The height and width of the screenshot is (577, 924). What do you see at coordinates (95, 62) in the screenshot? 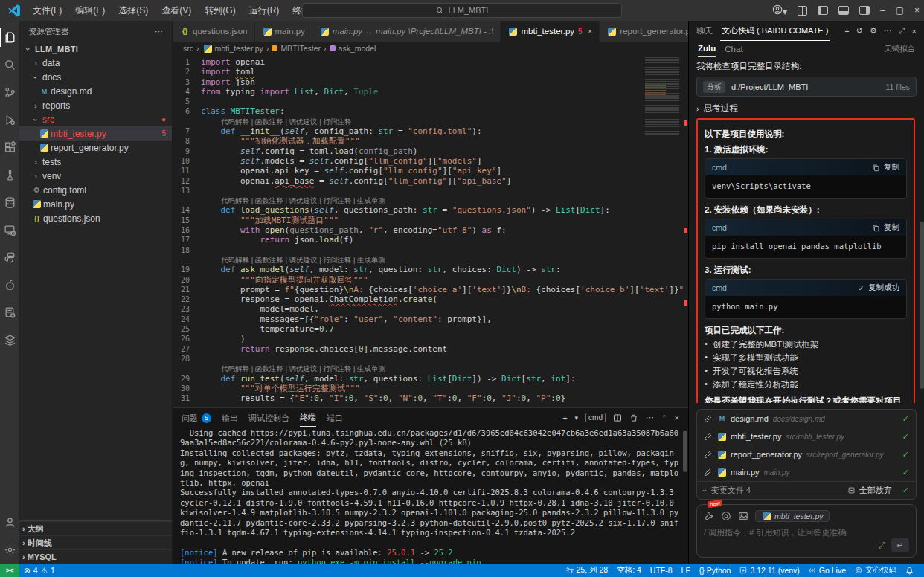
I see `tree-item-data: ›data` at bounding box center [95, 62].